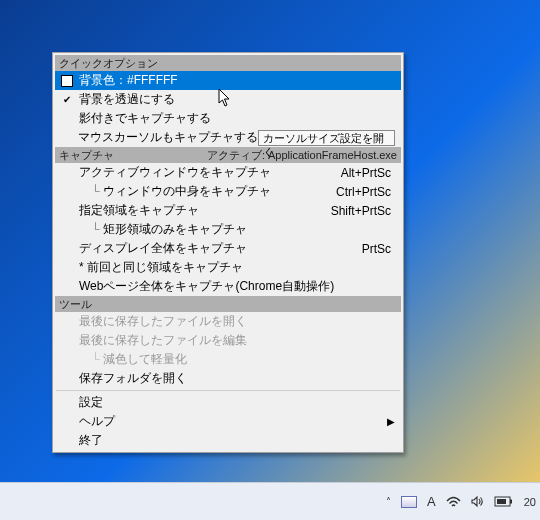 This screenshot has width=540, height=520. Describe the element at coordinates (228, 322) in the screenshot. I see `menu-item-open-last: 最後に保存したファイルを開く` at that location.